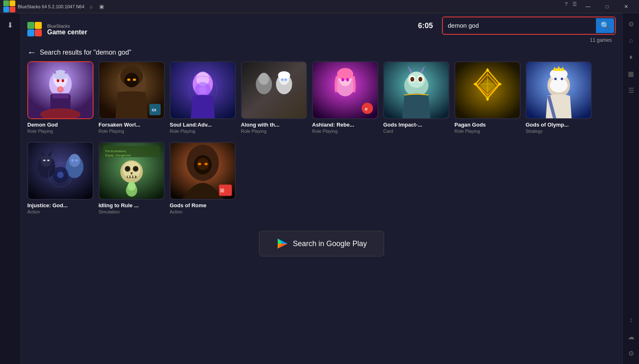 This screenshot has width=639, height=364. Describe the element at coordinates (322, 246) in the screenshot. I see `google-play-section: Search in Google Play` at that location.